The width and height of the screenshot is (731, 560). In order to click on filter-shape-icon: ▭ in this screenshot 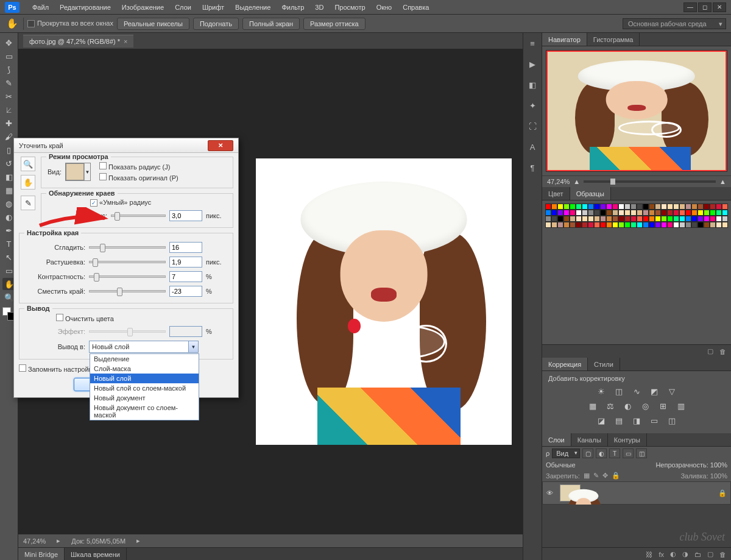, I will do `click(628, 453)`.